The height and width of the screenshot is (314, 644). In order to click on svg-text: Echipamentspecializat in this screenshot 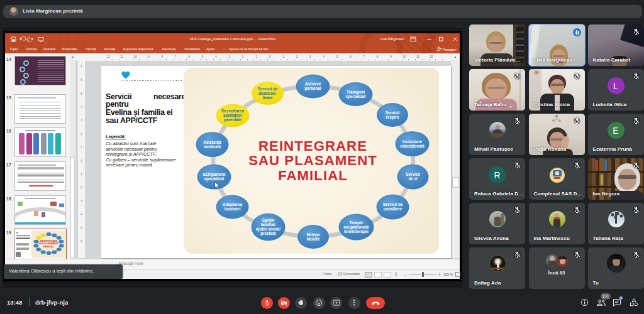, I will do `click(214, 177)`.